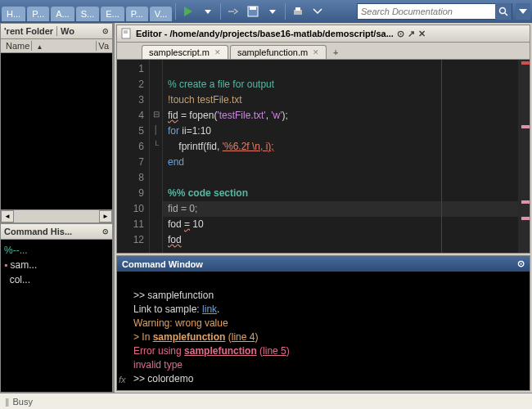 This screenshot has height=409, width=532. What do you see at coordinates (318, 11) in the screenshot?
I see `more-button` at bounding box center [318, 11].